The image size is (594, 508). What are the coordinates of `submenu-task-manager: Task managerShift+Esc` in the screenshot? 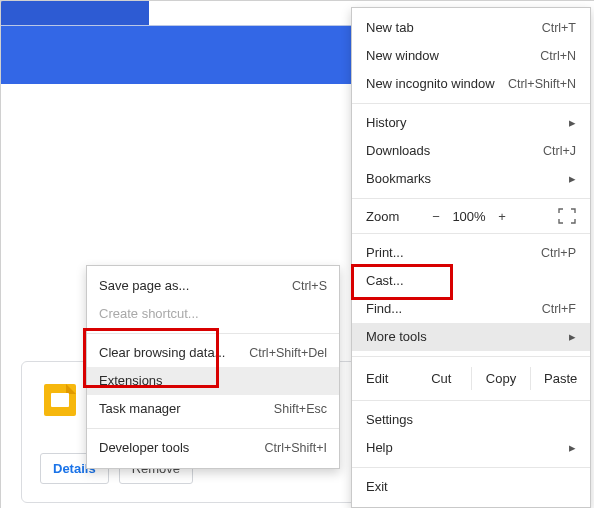 It's located at (213, 409).